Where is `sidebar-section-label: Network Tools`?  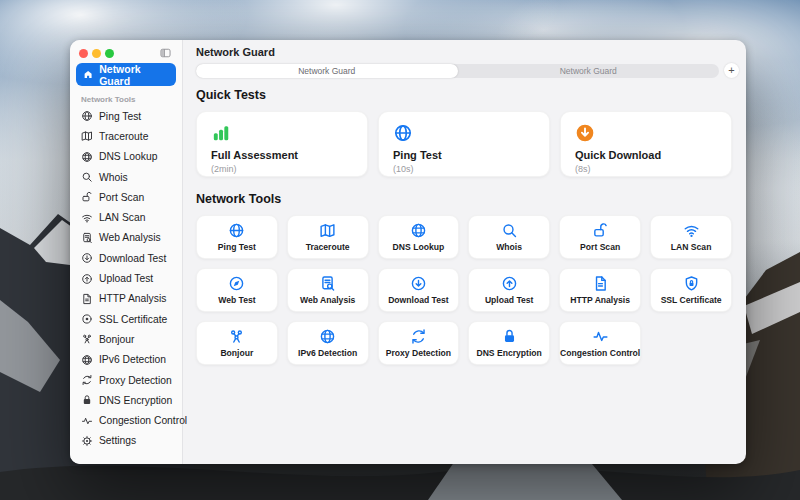
sidebar-section-label: Network Tools is located at coordinates (132, 100).